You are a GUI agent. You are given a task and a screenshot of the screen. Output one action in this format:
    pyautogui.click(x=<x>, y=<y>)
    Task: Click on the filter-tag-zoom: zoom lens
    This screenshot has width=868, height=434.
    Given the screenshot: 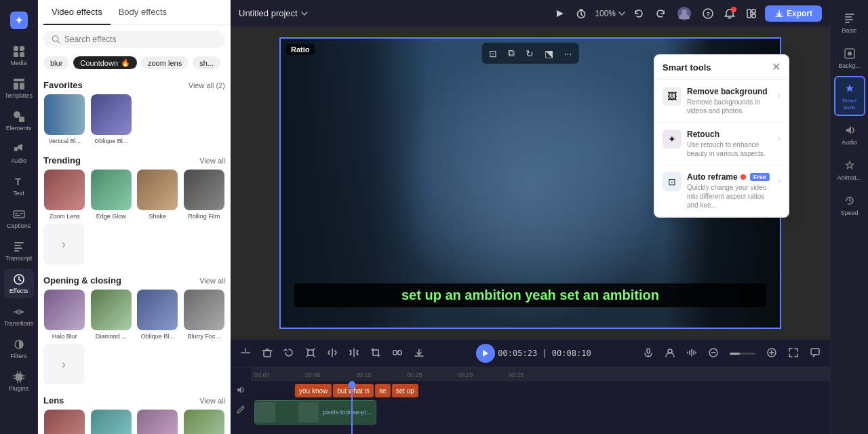 What is the action you would take?
    pyautogui.click(x=165, y=62)
    